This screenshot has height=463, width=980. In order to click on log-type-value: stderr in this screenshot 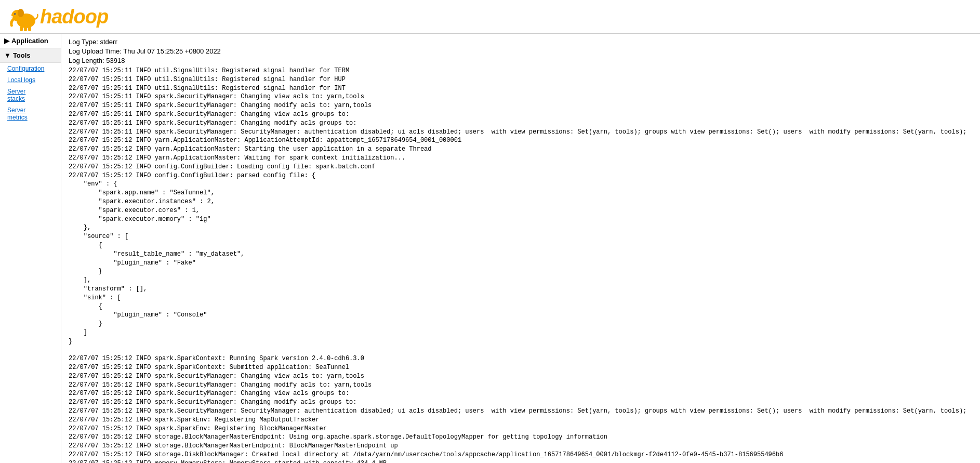, I will do `click(108, 42)`.